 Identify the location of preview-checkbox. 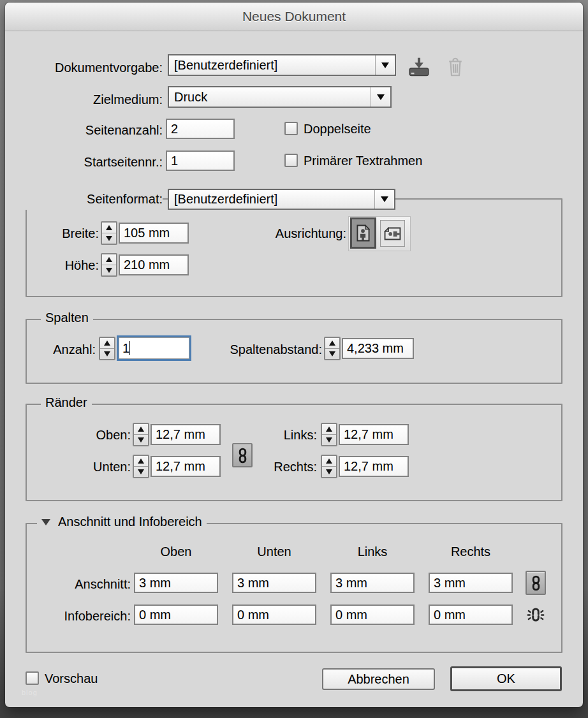
(32, 678).